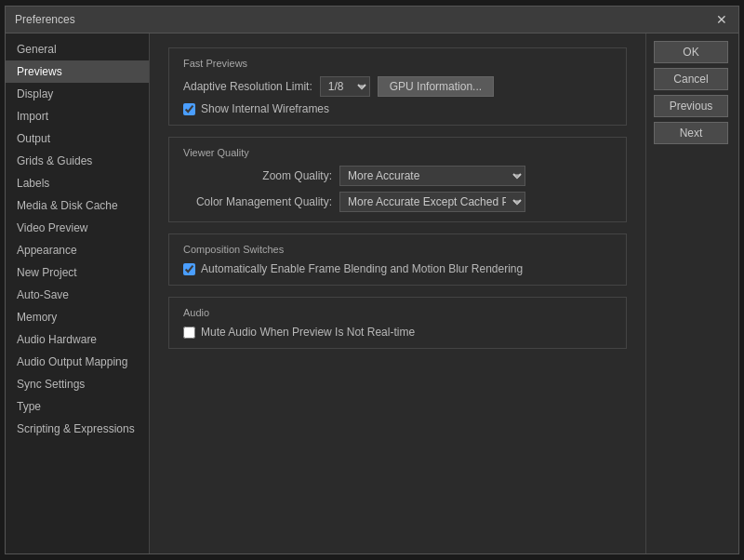 Image resolution: width=744 pixels, height=560 pixels. Describe the element at coordinates (77, 206) in the screenshot. I see `sidebar-item-media---disk-cache: Media & Disk Cache` at that location.